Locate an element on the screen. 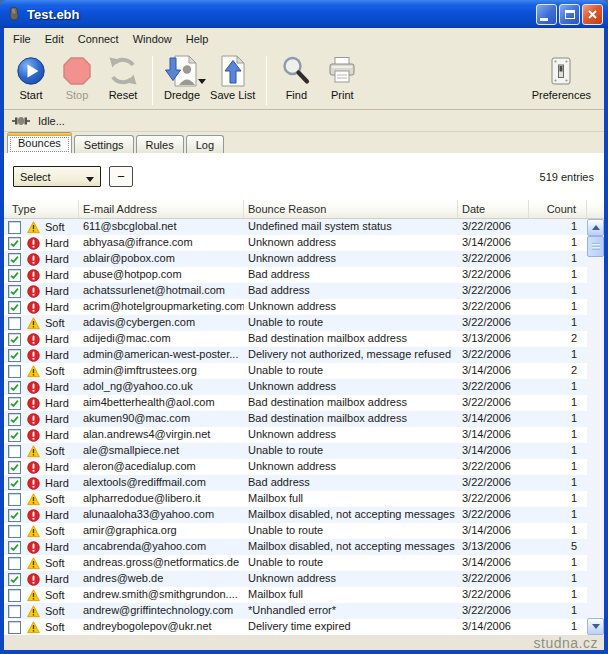 The image size is (608, 654). scroll-up-button is located at coordinates (596, 228).